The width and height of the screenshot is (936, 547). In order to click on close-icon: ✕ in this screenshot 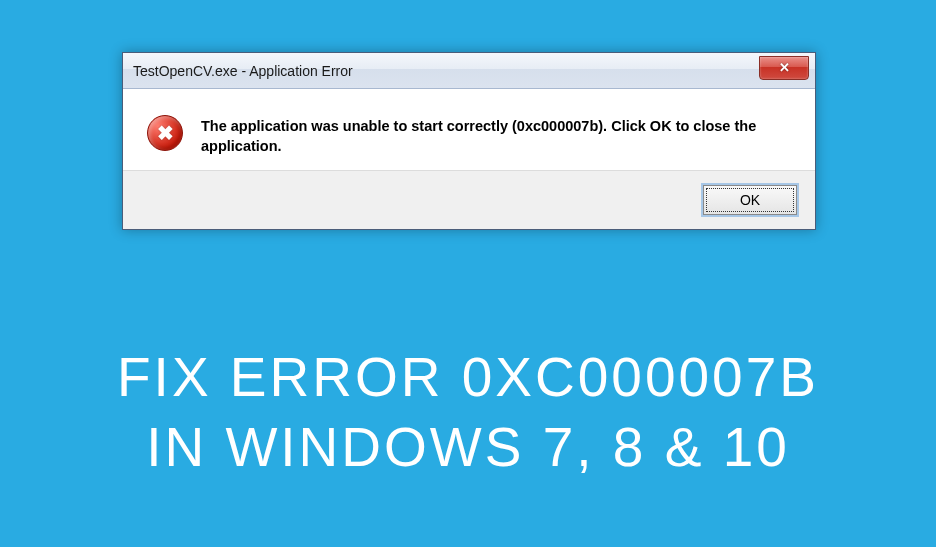, I will do `click(784, 68)`.